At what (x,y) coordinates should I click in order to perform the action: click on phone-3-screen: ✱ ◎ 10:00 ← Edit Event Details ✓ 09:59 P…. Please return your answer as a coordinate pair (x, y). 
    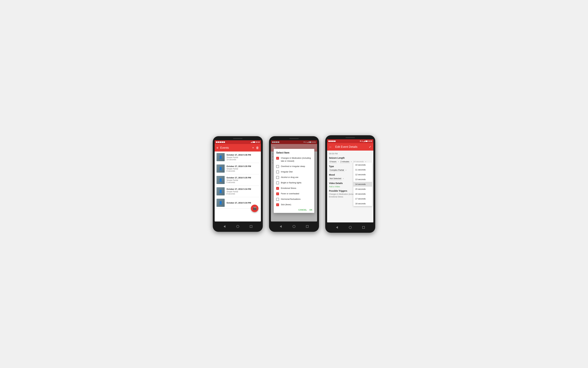
    Looking at the image, I should click on (350, 181).